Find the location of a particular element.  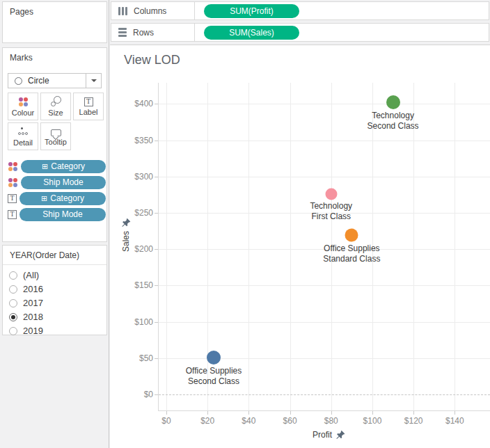

x-tick-label: $140 is located at coordinates (455, 421).